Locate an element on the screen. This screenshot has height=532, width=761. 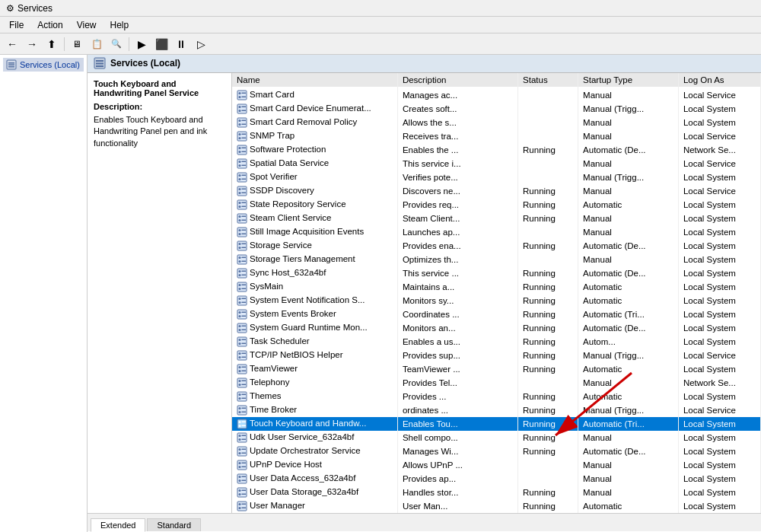
table-row: Software ProtectionEnables the ...Runnin… is located at coordinates (496, 150).